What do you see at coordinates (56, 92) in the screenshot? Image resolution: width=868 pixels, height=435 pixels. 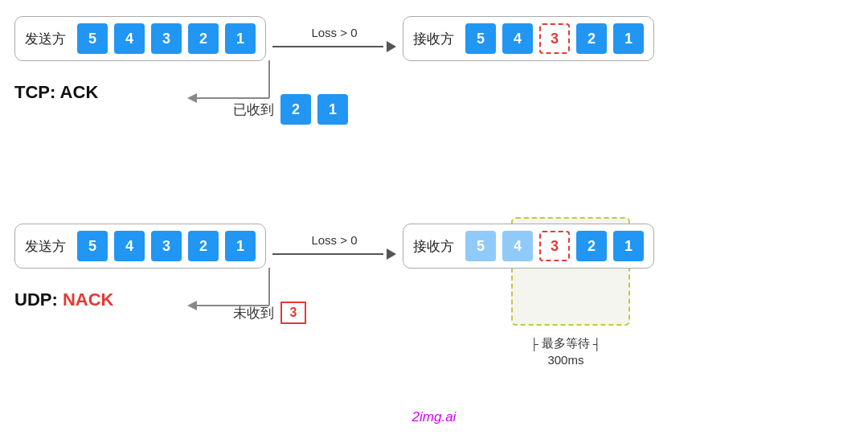 I see `tcp-protocol-label: TCP: ACK` at bounding box center [56, 92].